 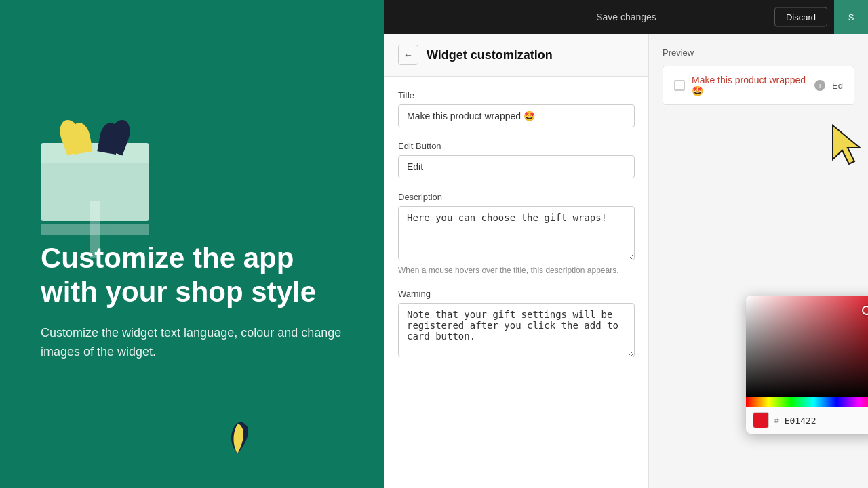 What do you see at coordinates (801, 18) in the screenshot?
I see `discard-button: Discard` at bounding box center [801, 18].